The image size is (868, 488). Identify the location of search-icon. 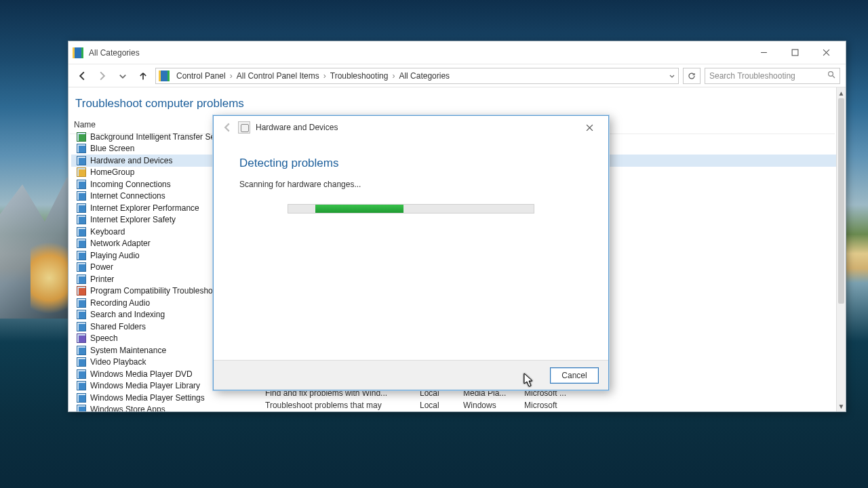
(831, 76).